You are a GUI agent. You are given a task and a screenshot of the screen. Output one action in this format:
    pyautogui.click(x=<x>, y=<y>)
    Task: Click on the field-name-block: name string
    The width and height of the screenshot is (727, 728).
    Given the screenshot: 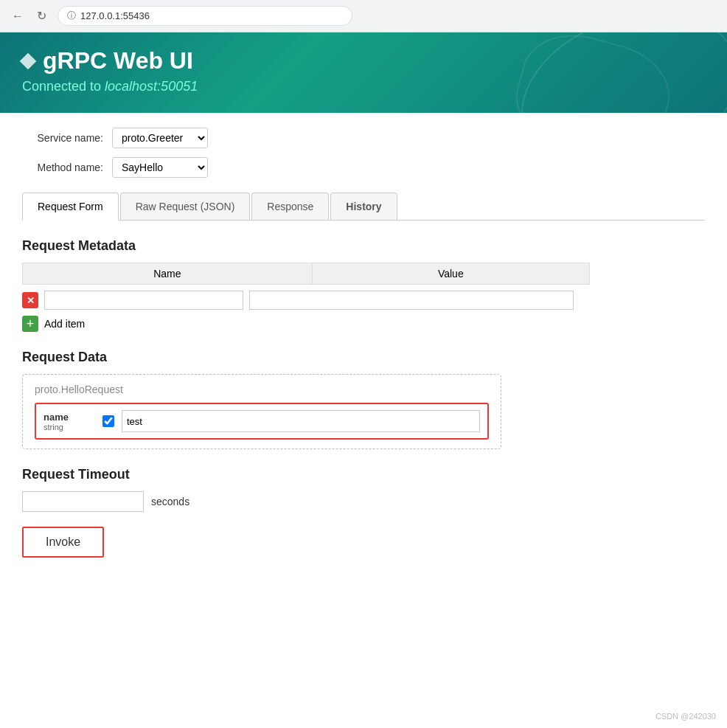 What is the action you would take?
    pyautogui.click(x=69, y=422)
    